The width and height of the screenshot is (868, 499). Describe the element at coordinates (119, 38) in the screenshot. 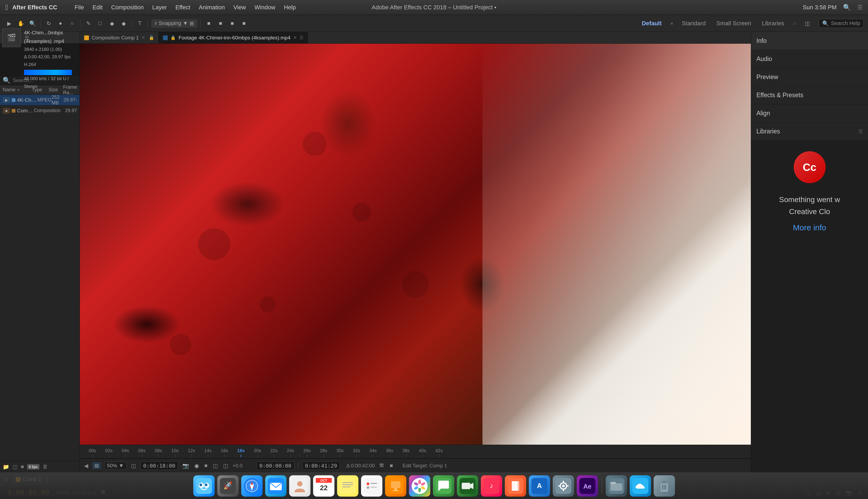

I see `tab-comp1: Composition Comp 1 ✕ 🔒` at that location.